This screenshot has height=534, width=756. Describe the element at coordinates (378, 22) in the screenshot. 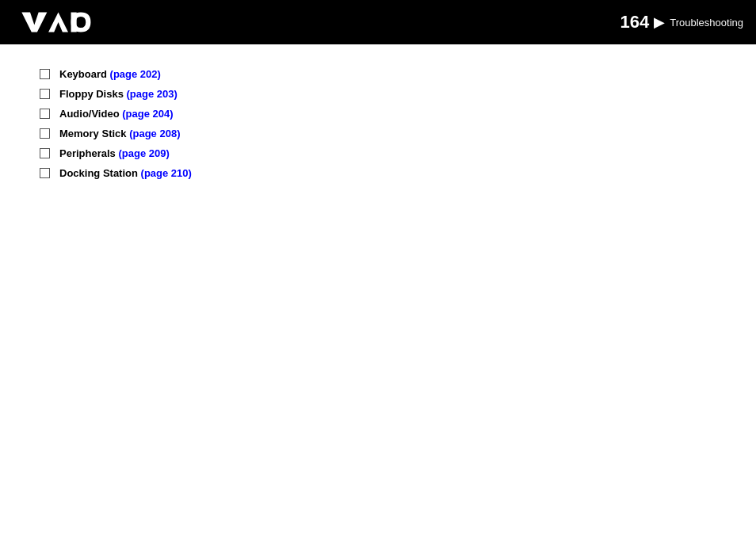

I see `header: 164 ▶ Troubleshooting` at that location.